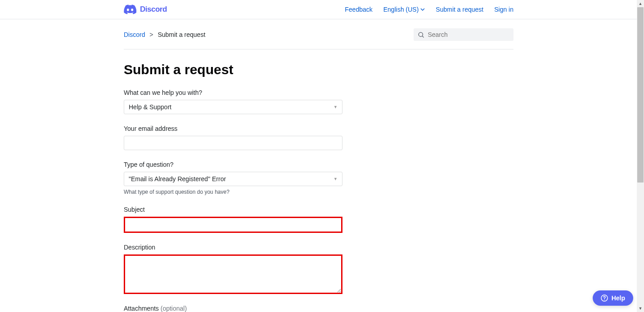  I want to click on field-help-with: What can we help you with? Help & Suppor…, so click(319, 102).